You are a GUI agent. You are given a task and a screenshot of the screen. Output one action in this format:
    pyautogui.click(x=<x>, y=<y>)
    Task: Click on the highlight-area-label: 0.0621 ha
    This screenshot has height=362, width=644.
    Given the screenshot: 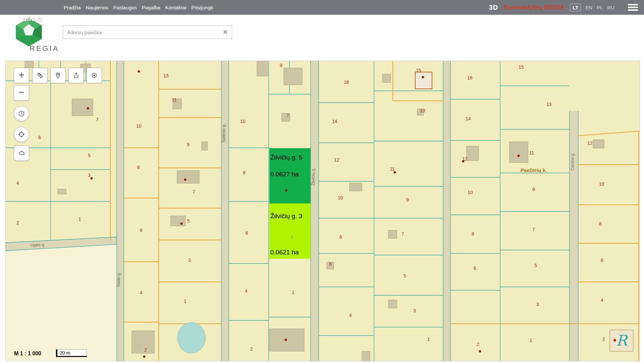 What is the action you would take?
    pyautogui.click(x=284, y=252)
    